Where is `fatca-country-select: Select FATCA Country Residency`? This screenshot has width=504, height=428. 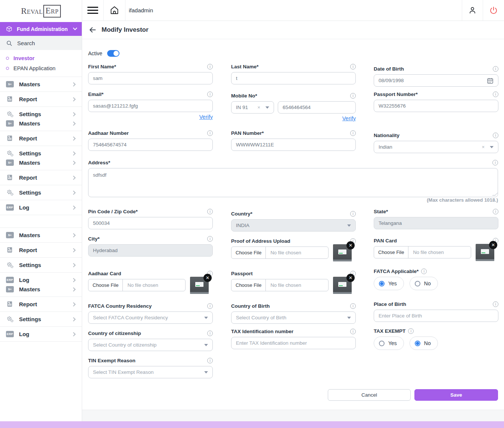 fatca-country-select: Select FATCA Country Residency is located at coordinates (150, 317).